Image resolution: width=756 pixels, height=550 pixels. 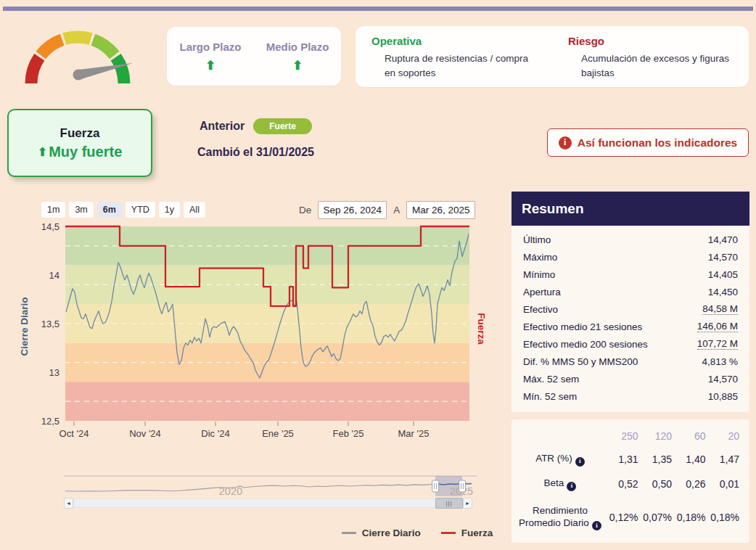 What do you see at coordinates (170, 210) in the screenshot?
I see `range-button-1y: 1y` at bounding box center [170, 210].